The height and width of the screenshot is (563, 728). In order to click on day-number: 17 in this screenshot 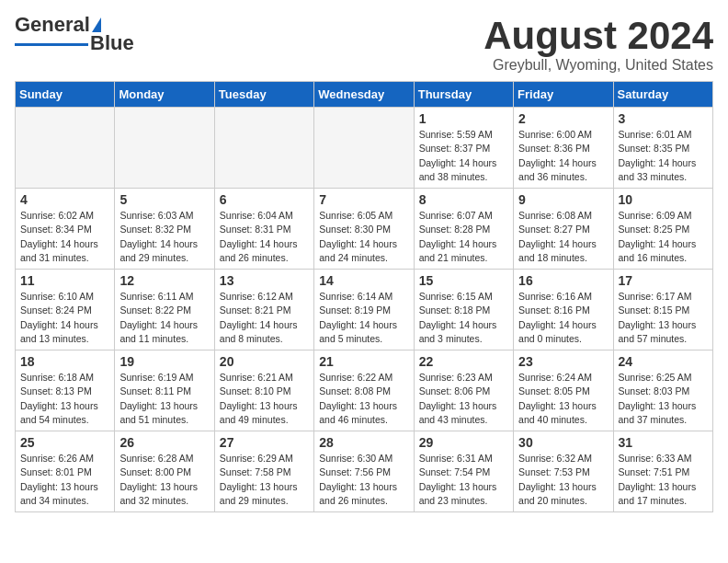, I will do `click(664, 281)`.